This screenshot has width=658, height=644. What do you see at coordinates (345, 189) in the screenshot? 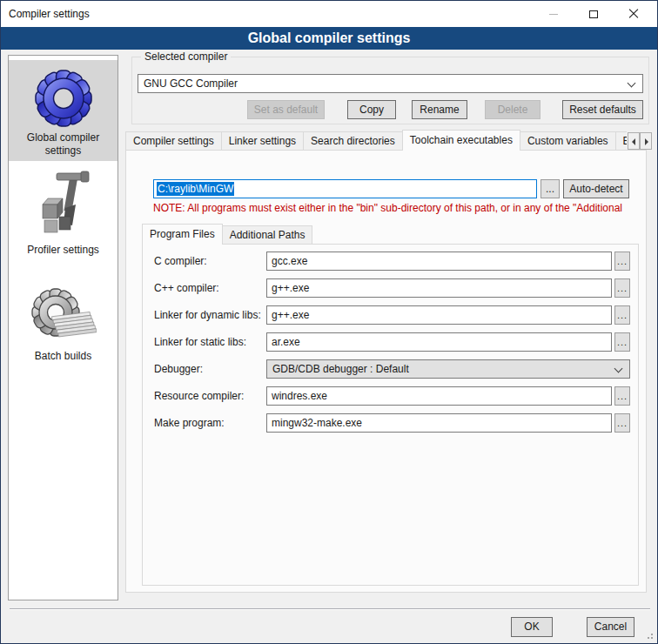
I see `installation-directory-input: C:\raylib\MinGW` at bounding box center [345, 189].